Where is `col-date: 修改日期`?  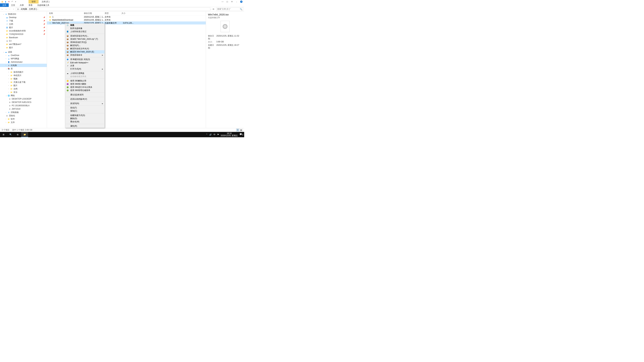 col-date: 修改日期 is located at coordinates (94, 13).